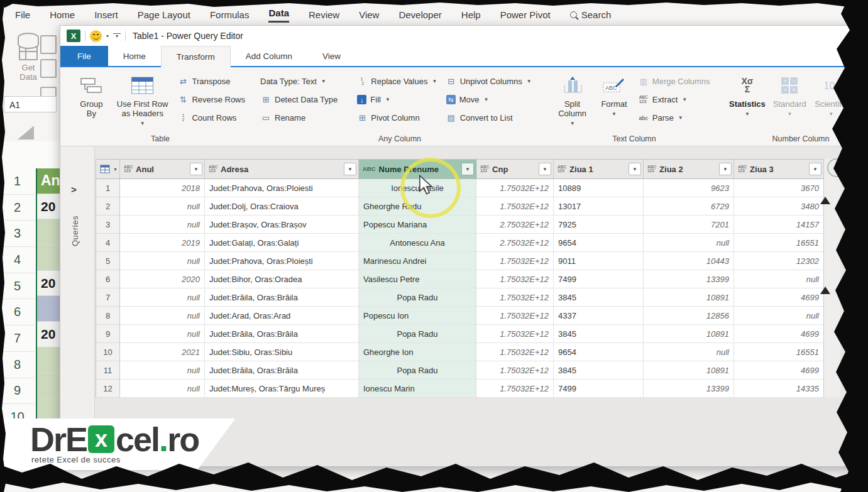 This screenshot has width=868, height=492. Describe the element at coordinates (18, 260) in the screenshot. I see `excel-row-header-4: 4` at that location.